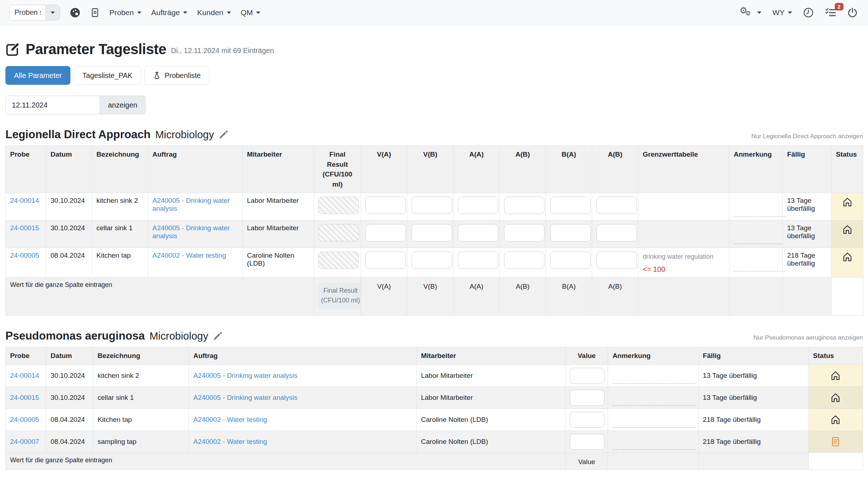 This screenshot has height=489, width=868. Describe the element at coordinates (836, 442) in the screenshot. I see `journal-status-icon` at that location.